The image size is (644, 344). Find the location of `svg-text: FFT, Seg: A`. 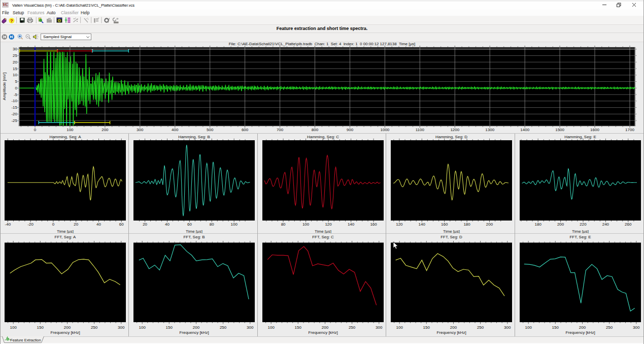

svg-text: FFT, Seg: A is located at coordinates (65, 237).